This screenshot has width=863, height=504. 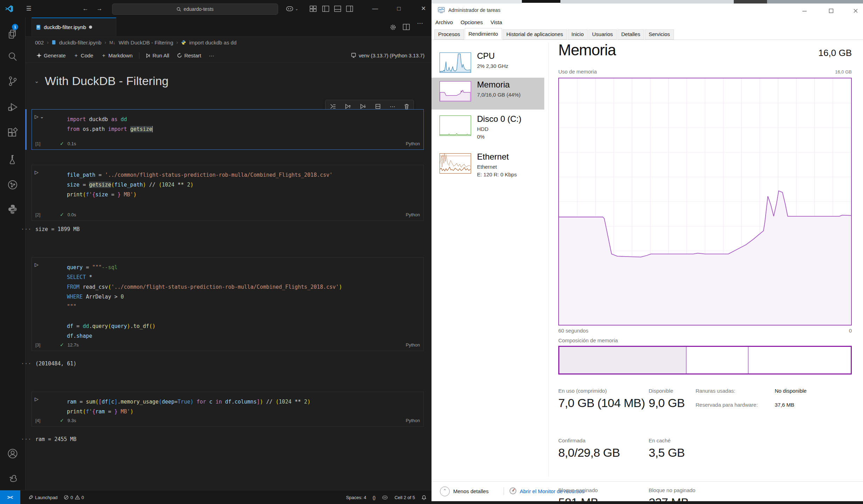 What do you see at coordinates (136, 42) in the screenshot?
I see `breadcrumb: 002 › duckdb-filter.ipynb › M↓ With Duck…` at bounding box center [136, 42].